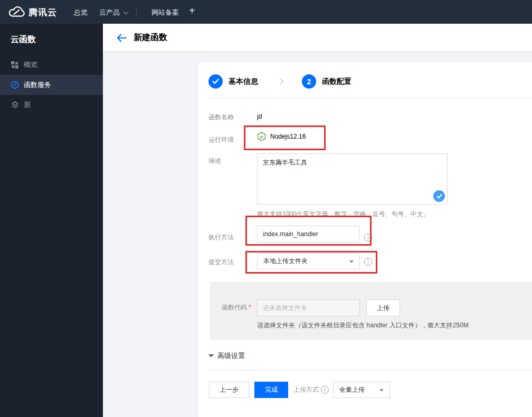 Image resolution: width=532 pixels, height=417 pixels. I want to click on sidebar-title: 云函数, so click(23, 40).